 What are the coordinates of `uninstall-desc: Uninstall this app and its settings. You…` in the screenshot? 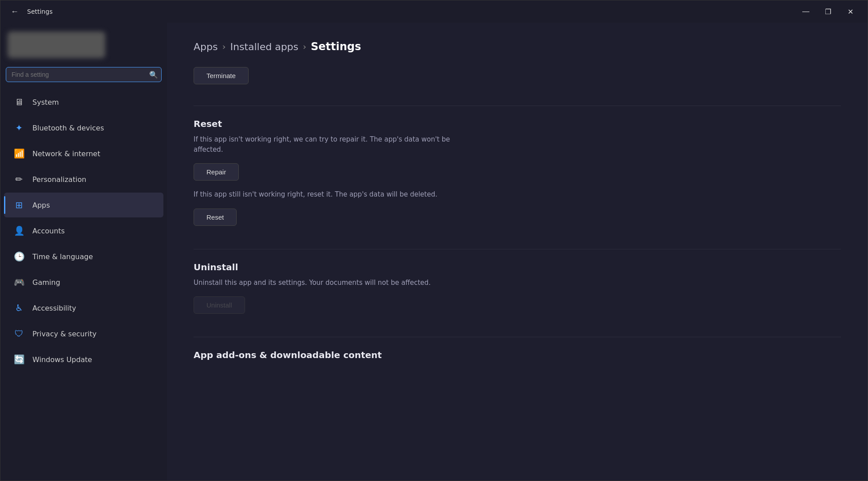 It's located at (336, 283).